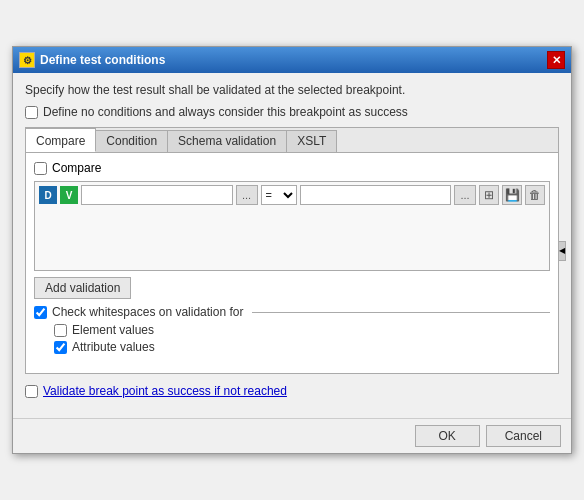 This screenshot has height=500, width=584. What do you see at coordinates (448, 436) in the screenshot?
I see `ok-button: OK` at bounding box center [448, 436].